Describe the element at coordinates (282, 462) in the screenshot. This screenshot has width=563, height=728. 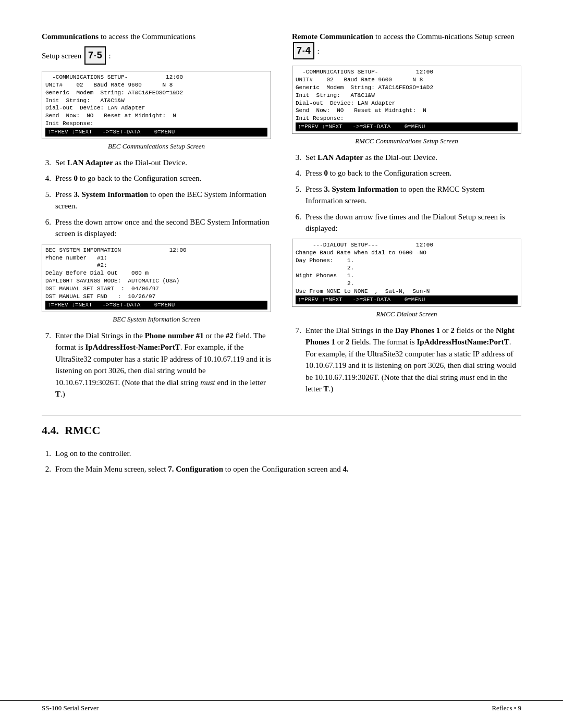
I see `bottom-list: 1. Log on to the controller. 2. From the…` at that location.